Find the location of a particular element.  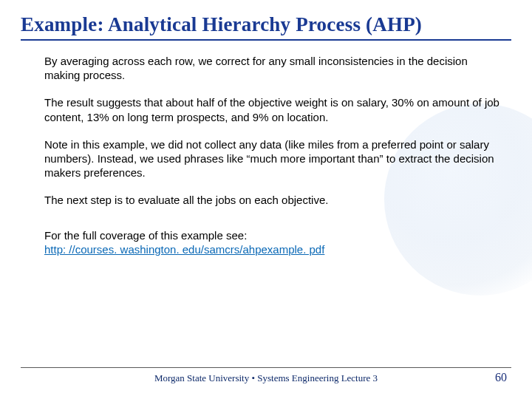

reference-label: For the full coverage of this example se… is located at coordinates (146, 235).